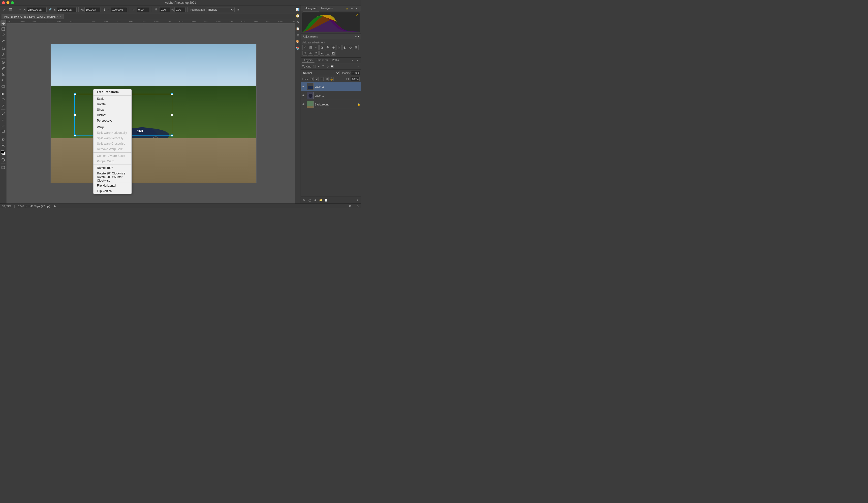 The image size is (868, 503). I want to click on layer1-visibility-icon: 👁, so click(304, 95).